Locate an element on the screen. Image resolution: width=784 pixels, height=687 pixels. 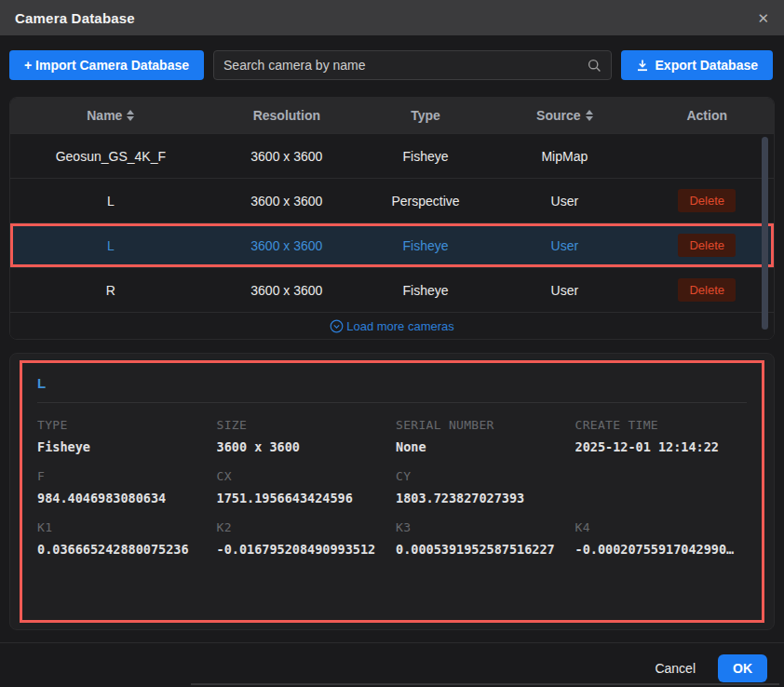
detail-field-value: 2025-12-01 12:14:22 is located at coordinates (661, 447).